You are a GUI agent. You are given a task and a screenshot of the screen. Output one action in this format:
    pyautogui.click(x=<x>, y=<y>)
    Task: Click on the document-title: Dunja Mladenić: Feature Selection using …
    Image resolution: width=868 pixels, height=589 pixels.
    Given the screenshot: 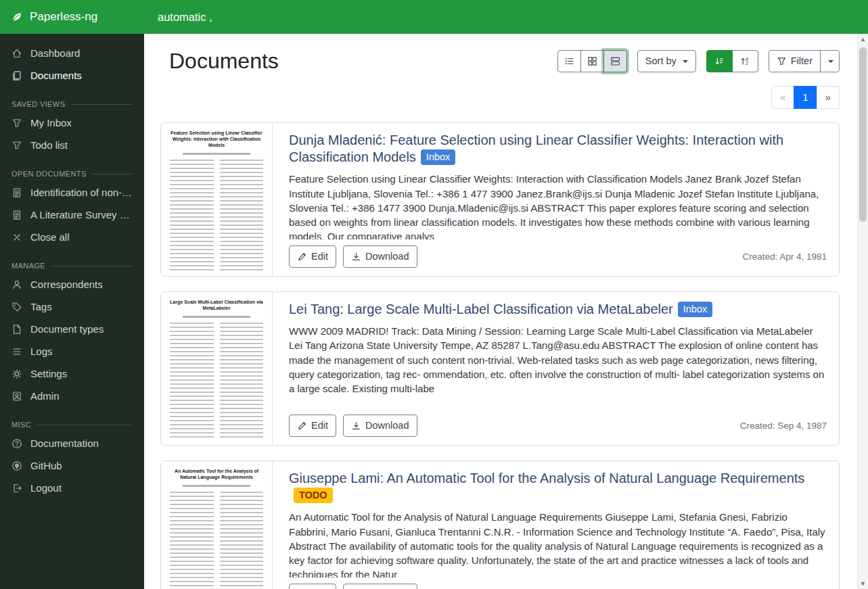 What is the action you would take?
    pyautogui.click(x=557, y=149)
    